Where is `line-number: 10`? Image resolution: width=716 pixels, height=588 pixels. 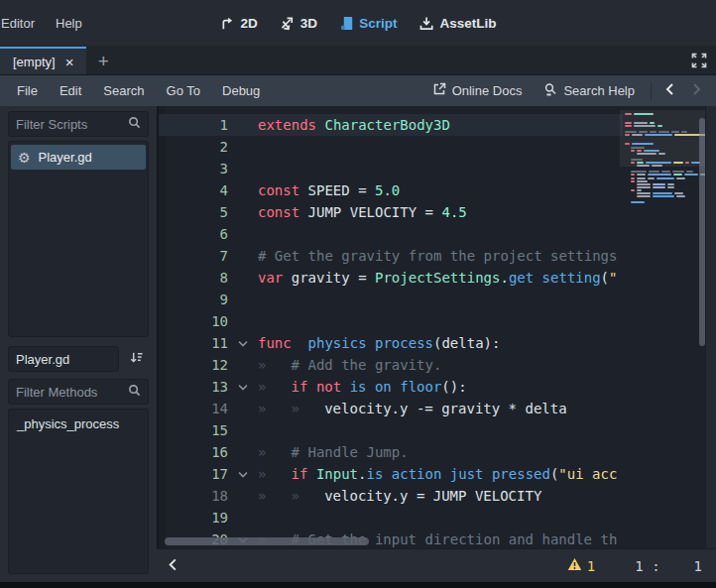 line-number: 10 is located at coordinates (193, 321).